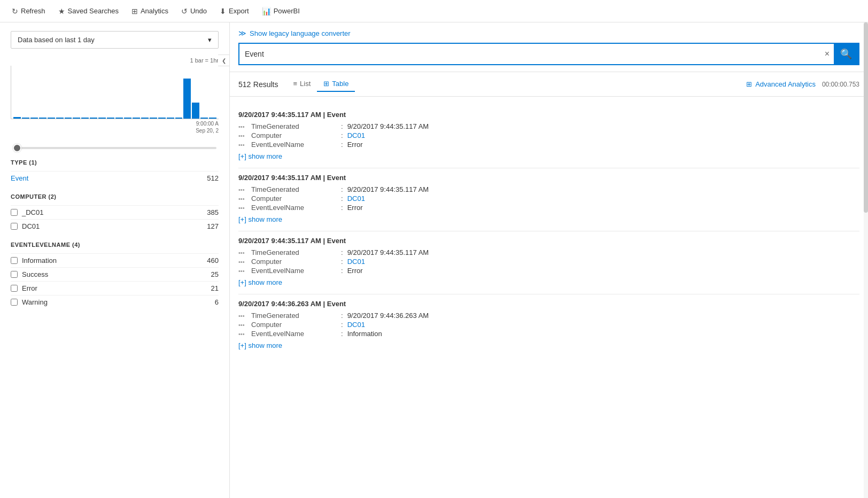  What do you see at coordinates (296, 83) in the screenshot?
I see `list-icon: ≡` at bounding box center [296, 83].